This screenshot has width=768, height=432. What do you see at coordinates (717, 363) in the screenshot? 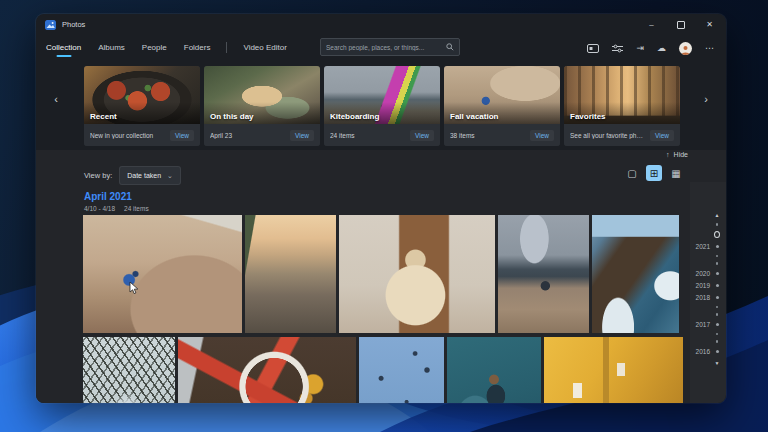
I see `timeline-down: ▼` at bounding box center [717, 363].